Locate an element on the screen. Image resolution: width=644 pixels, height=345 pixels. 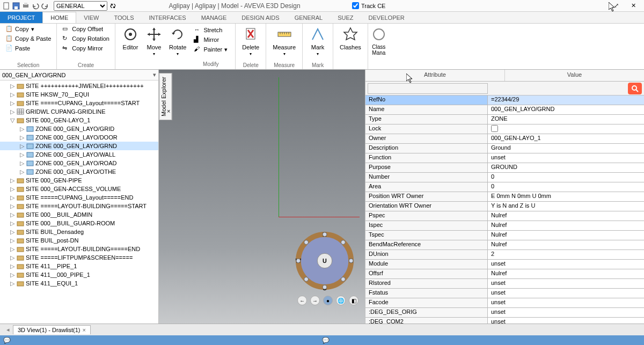
tree-node: ▷SITE 000_GEN-ACCESS_VOLUME is located at coordinates (79, 189).